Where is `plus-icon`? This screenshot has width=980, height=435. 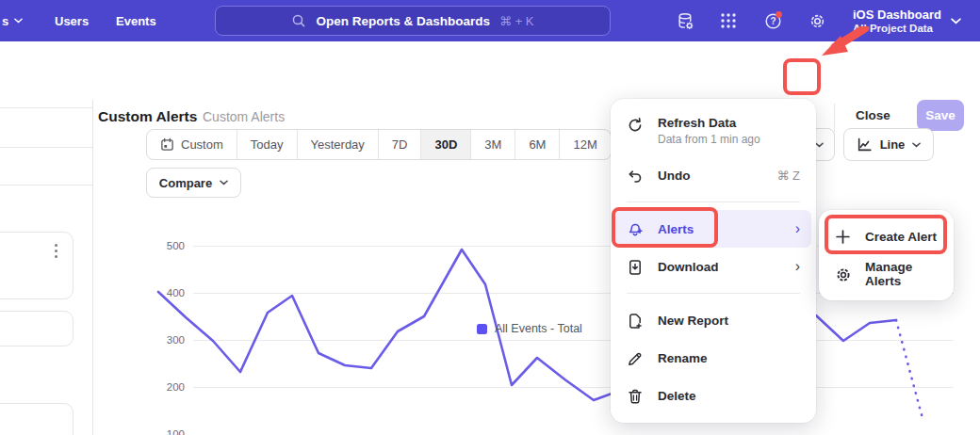
plus-icon is located at coordinates (844, 236).